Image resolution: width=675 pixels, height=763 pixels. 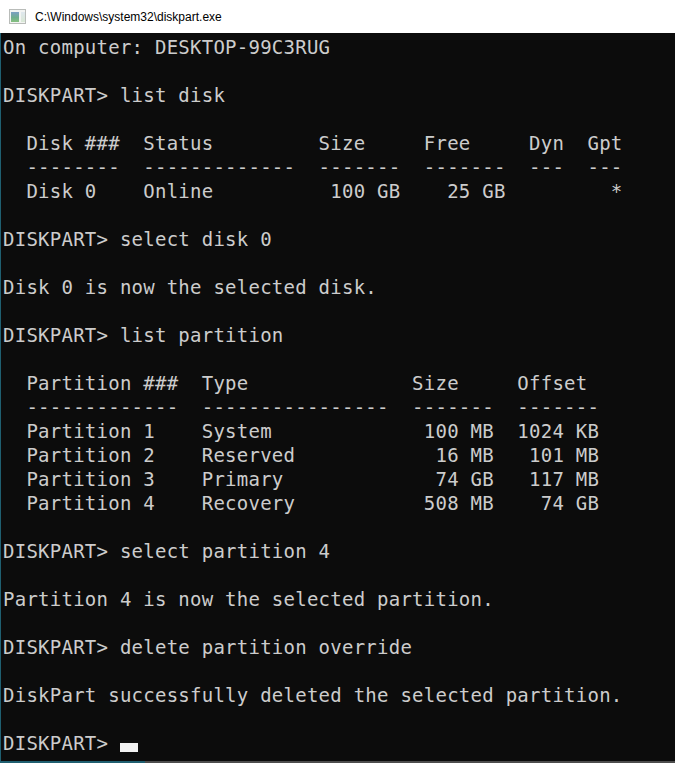 What do you see at coordinates (339, 407) in the screenshot?
I see `console-line: ------------- ---------------- ------- -…` at bounding box center [339, 407].